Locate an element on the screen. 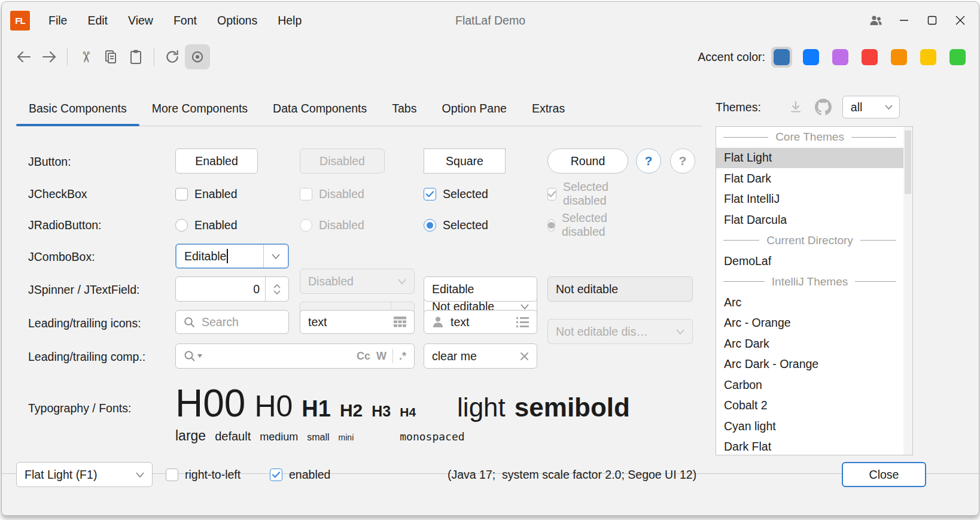 The height and width of the screenshot is (520, 980). paste-button is located at coordinates (136, 57).